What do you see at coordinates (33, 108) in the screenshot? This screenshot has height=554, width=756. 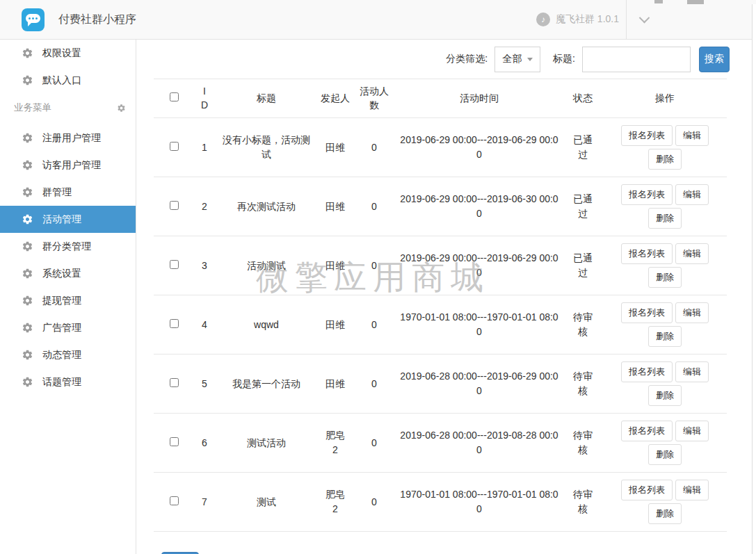 I see `sidebar-section-label: 业务菜单` at bounding box center [33, 108].